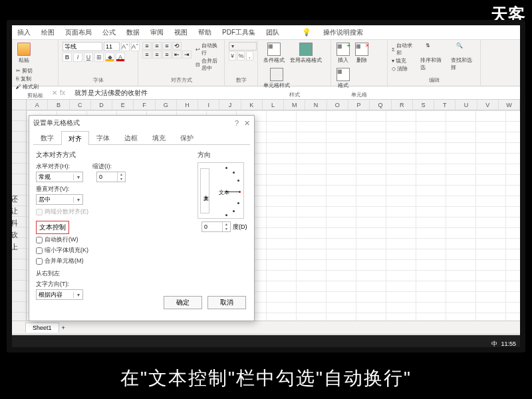  What do you see at coordinates (343, 53) in the screenshot?
I see `insert-cells-button: ▦+插入` at bounding box center [343, 53].